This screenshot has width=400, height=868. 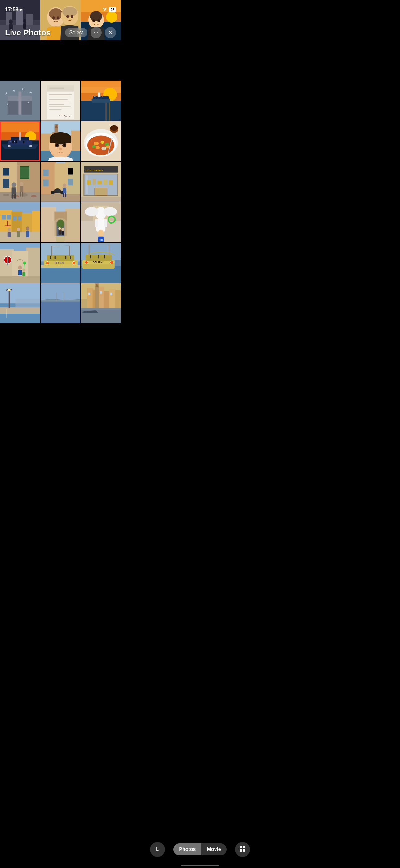 I want to click on grid-cell-15: DELFIN, so click(x=101, y=263).